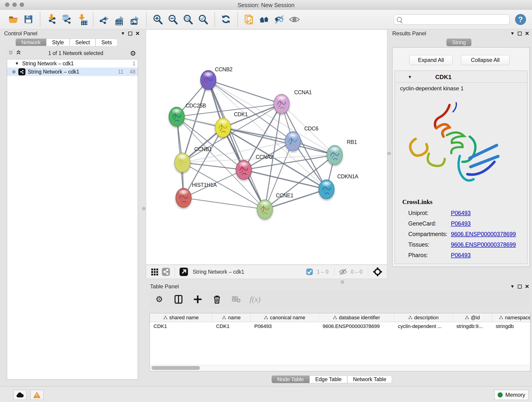 The image size is (532, 402). I want to click on node-CDC25B, so click(177, 117).